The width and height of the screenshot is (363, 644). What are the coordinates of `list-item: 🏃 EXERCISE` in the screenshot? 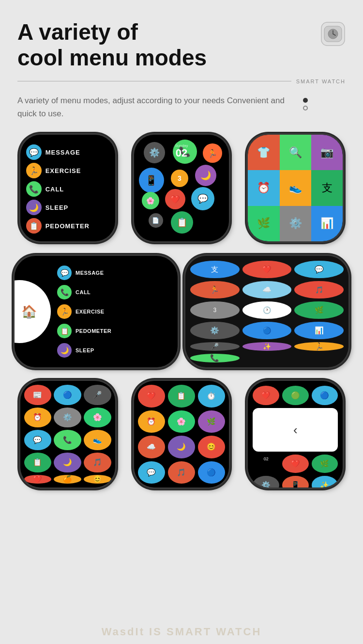 It's located at (68, 171).